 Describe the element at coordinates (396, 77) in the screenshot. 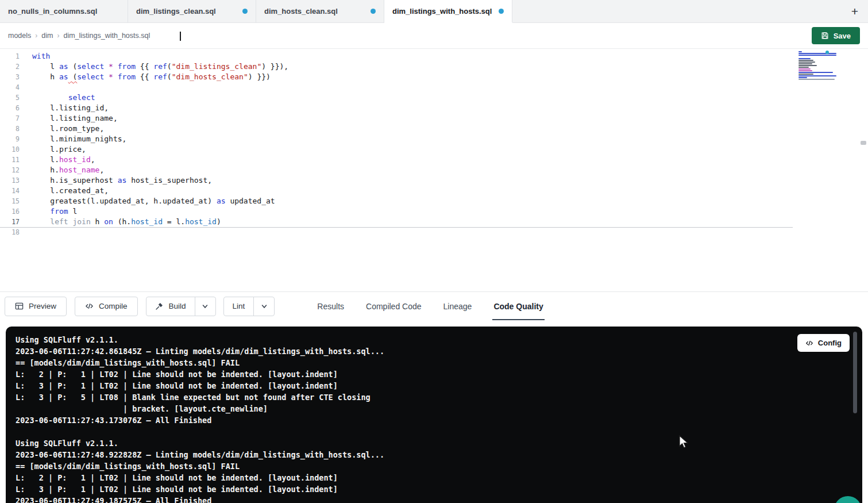

I see `code-line: 3 h as (select * from {{ ref("dim_hosts_…` at that location.